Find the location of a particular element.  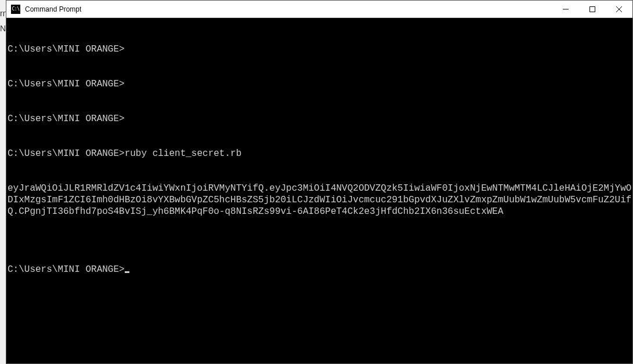

cursor-icon is located at coordinates (127, 272).